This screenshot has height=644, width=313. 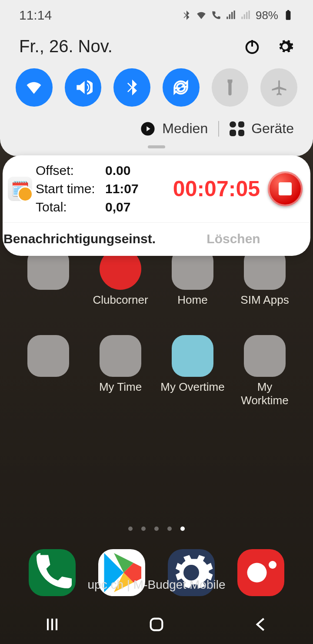 What do you see at coordinates (288, 15) in the screenshot?
I see `battery-icon` at bounding box center [288, 15].